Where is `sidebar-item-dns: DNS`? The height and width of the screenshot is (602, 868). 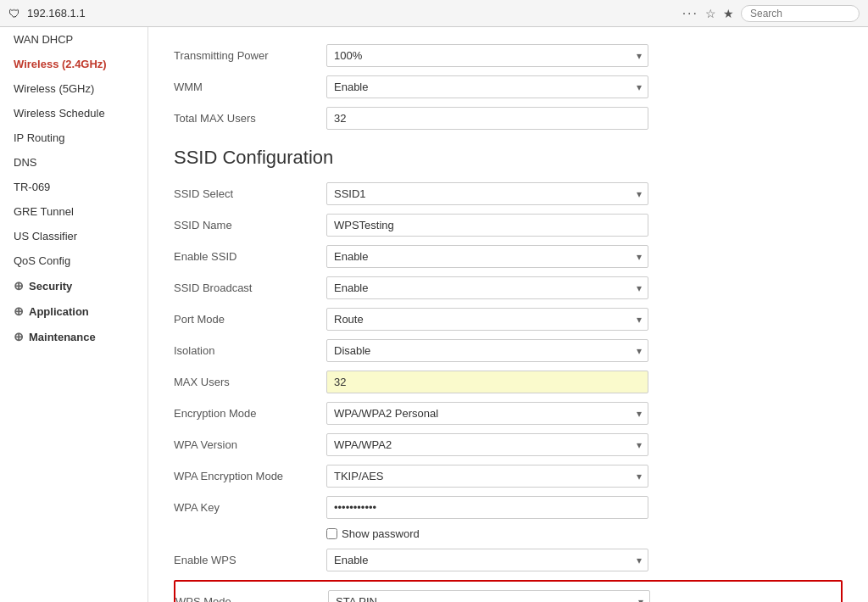 sidebar-item-dns: DNS is located at coordinates (74, 163).